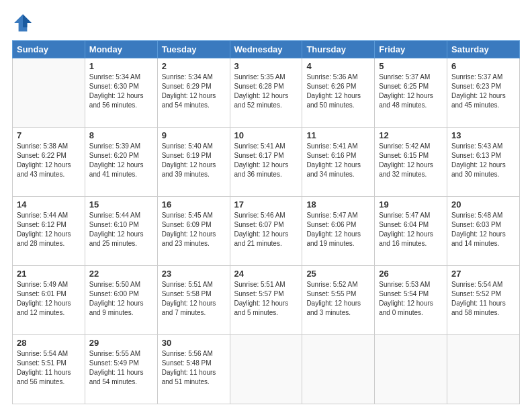  Describe the element at coordinates (484, 91) in the screenshot. I see `day-info: Sunrise: 5:37 AM Sunset: 6:23 PM Dayligh…` at that location.